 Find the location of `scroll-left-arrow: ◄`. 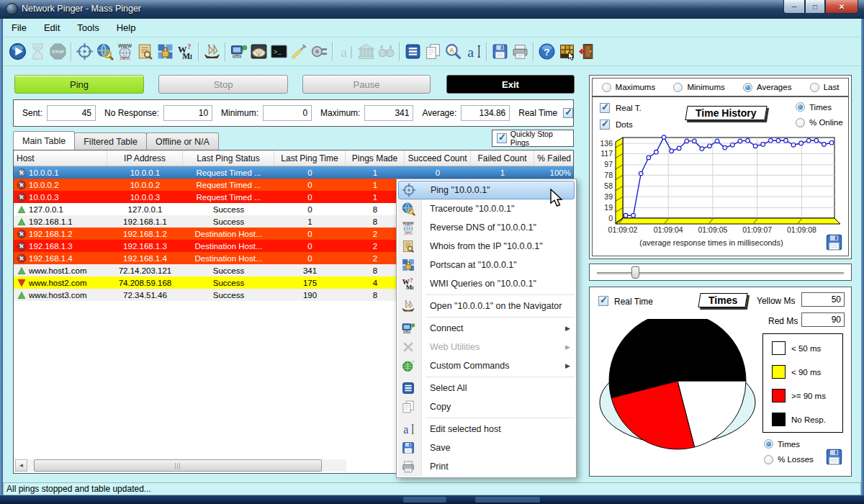

scroll-left-arrow: ◄ is located at coordinates (22, 465).